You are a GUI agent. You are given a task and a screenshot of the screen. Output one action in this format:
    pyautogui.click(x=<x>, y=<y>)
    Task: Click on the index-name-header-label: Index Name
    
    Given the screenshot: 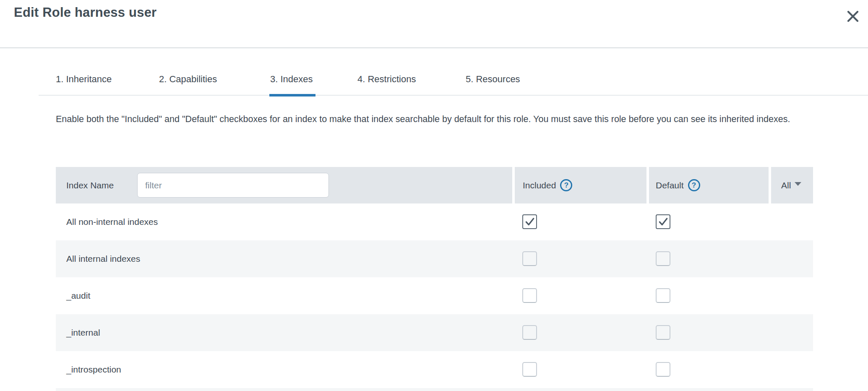 What is the action you would take?
    pyautogui.click(x=90, y=185)
    